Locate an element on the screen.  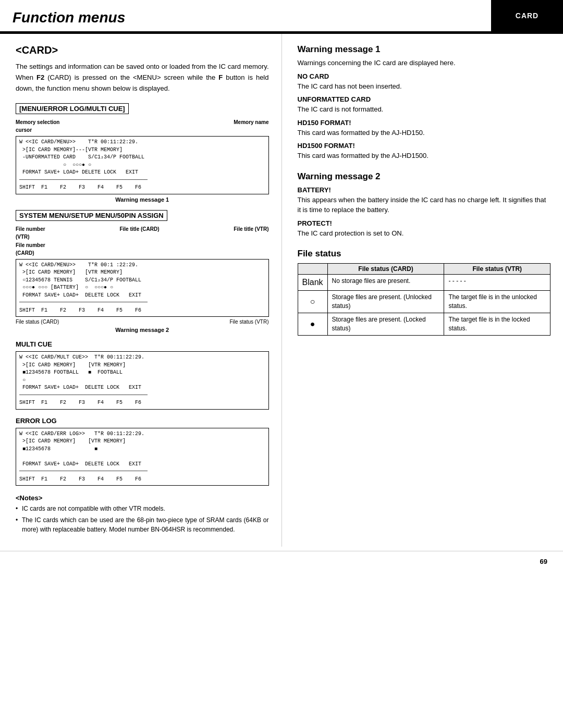
ann-file-status-vtr: File status (VTR) is located at coordinates (249, 322).